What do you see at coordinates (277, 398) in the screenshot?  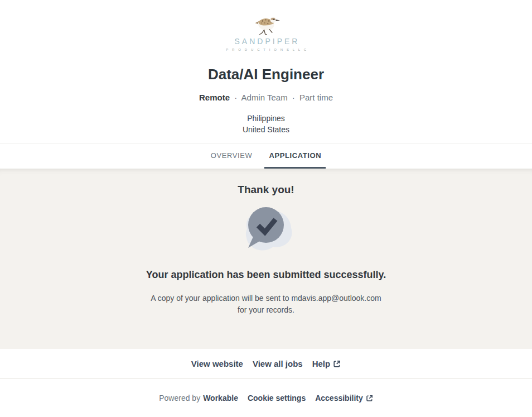 I see `cookie-settings-link: Cookie settings` at bounding box center [277, 398].